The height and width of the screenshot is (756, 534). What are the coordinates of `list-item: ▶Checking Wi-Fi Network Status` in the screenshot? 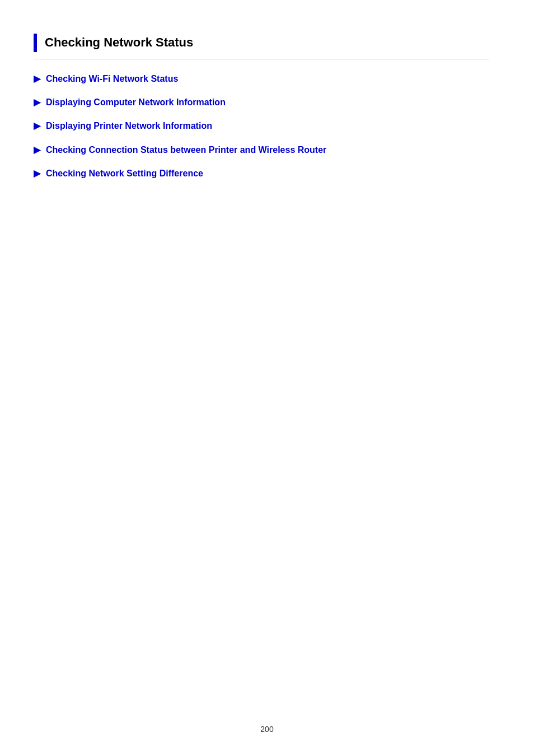 It's located at (261, 79).